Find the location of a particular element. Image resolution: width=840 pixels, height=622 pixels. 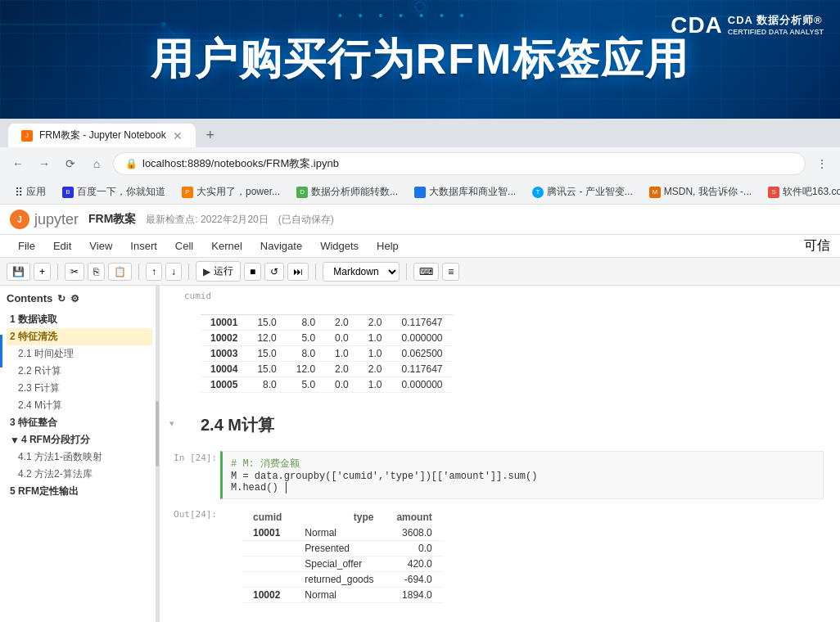

cell-cumid-empty1 is located at coordinates (267, 548).